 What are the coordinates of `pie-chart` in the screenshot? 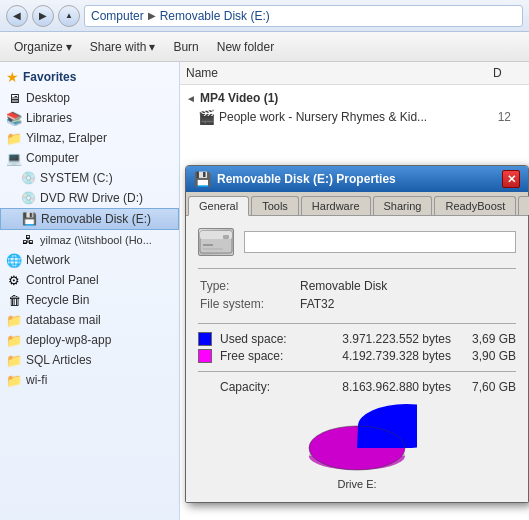 It's located at (357, 439).